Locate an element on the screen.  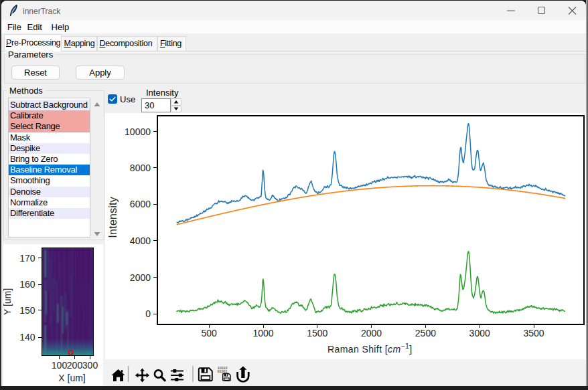
svg-text: 8000 is located at coordinates (141, 168).